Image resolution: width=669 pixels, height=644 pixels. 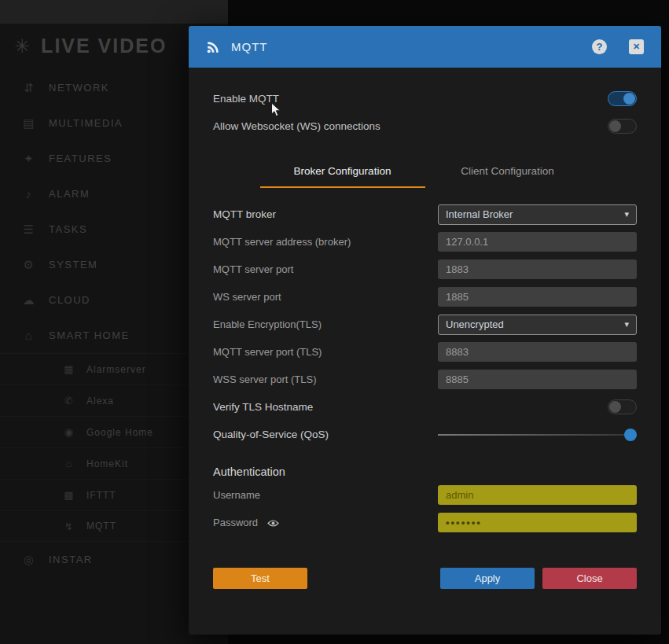 What do you see at coordinates (325, 269) in the screenshot?
I see `mqtt-server-port-label: MQTT server port` at bounding box center [325, 269].